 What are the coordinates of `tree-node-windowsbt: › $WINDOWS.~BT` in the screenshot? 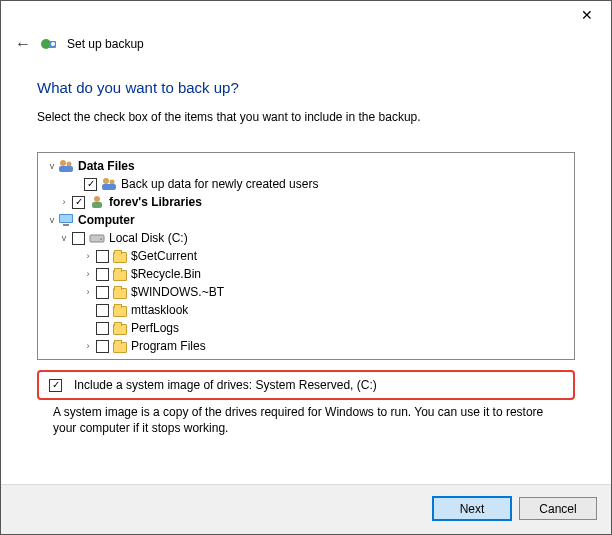 It's located at (306, 292).